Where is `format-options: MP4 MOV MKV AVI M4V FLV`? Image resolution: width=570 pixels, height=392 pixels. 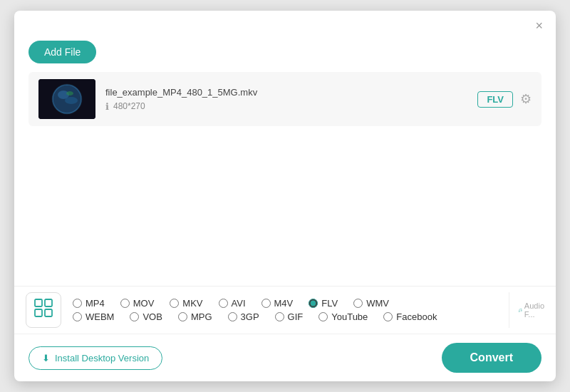 format-options: MP4 MOV MKV AVI M4V FLV is located at coordinates (289, 310).